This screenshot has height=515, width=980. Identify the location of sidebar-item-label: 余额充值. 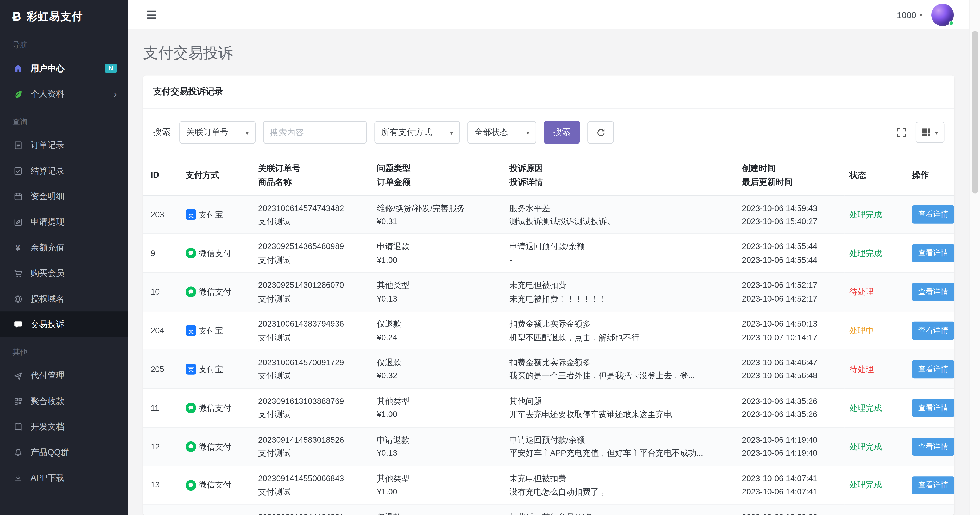
(48, 248).